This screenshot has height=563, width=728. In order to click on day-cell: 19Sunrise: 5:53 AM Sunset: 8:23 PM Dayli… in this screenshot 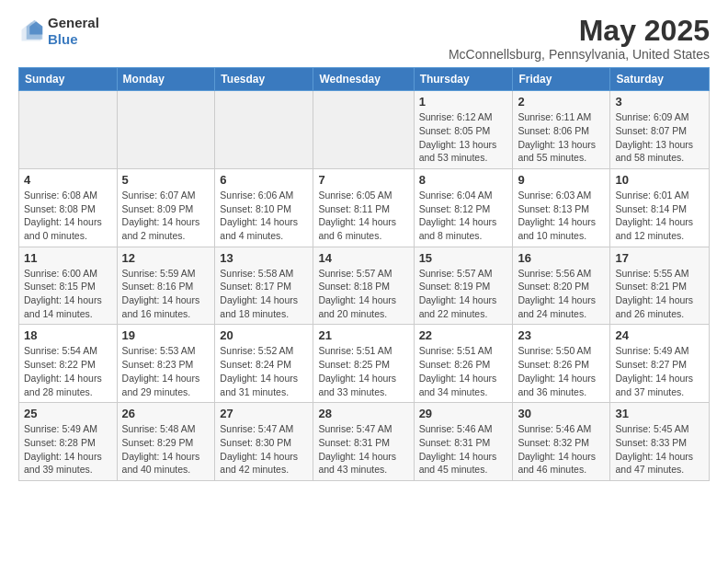, I will do `click(165, 364)`.